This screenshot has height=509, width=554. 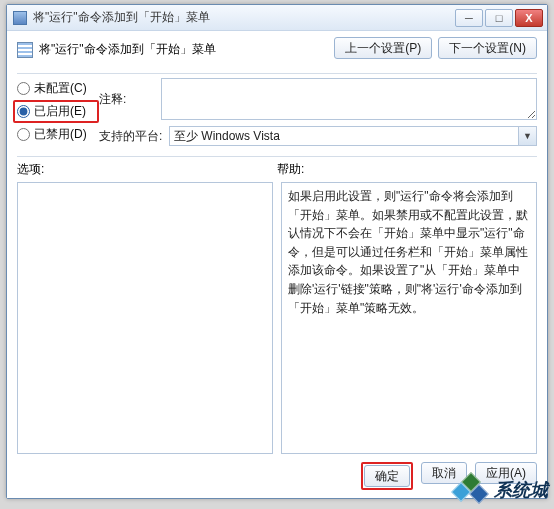 What do you see at coordinates (25, 50) in the screenshot?
I see `policy-icon` at bounding box center [25, 50].